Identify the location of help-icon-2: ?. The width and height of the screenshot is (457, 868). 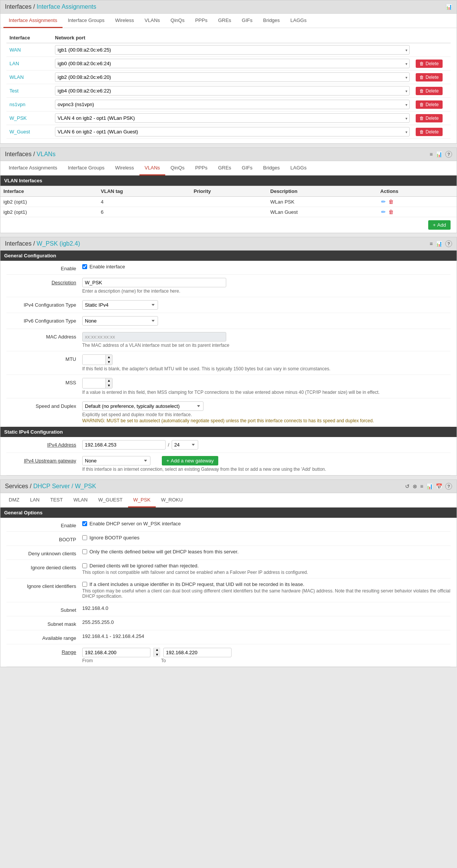
(449, 154).